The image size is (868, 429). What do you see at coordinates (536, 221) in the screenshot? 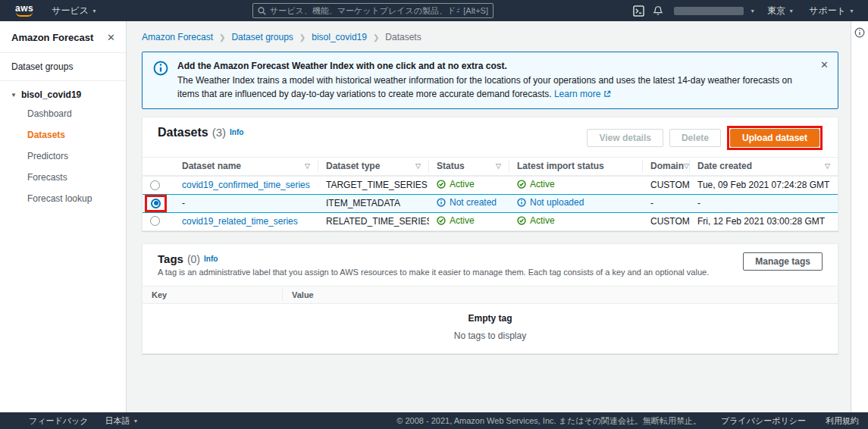
I see `import-status-badge: Active` at bounding box center [536, 221].